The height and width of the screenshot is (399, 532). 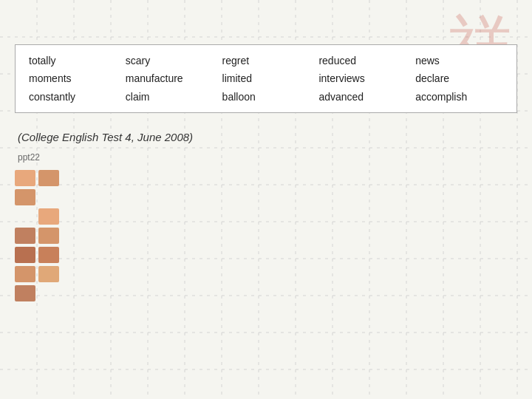 What do you see at coordinates (458, 97) in the screenshot?
I see `word-accomplish: accomplish` at bounding box center [458, 97].